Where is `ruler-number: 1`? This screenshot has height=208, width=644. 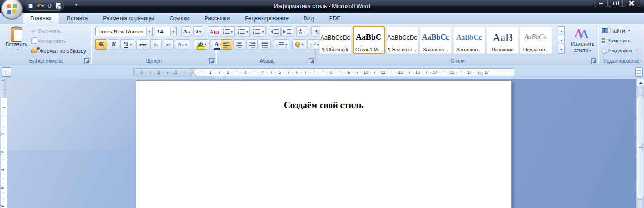
ruler-number: 1 is located at coordinates (176, 73).